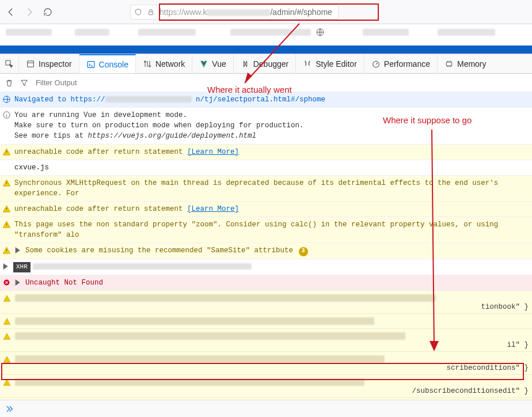 The width and height of the screenshot is (532, 417). Describe the element at coordinates (151, 12) in the screenshot. I see `lock-icon` at that location.